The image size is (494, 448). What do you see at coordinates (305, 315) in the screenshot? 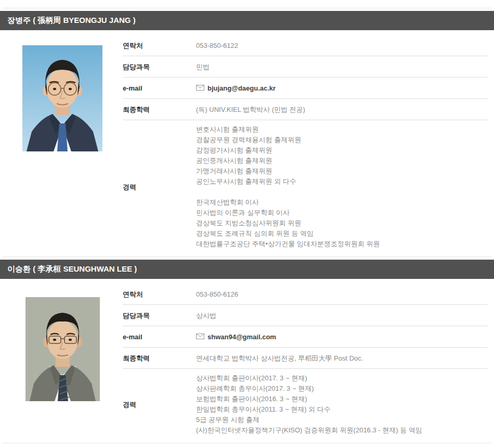
I see `courses-row: 담당과목 상사법` at bounding box center [305, 315].